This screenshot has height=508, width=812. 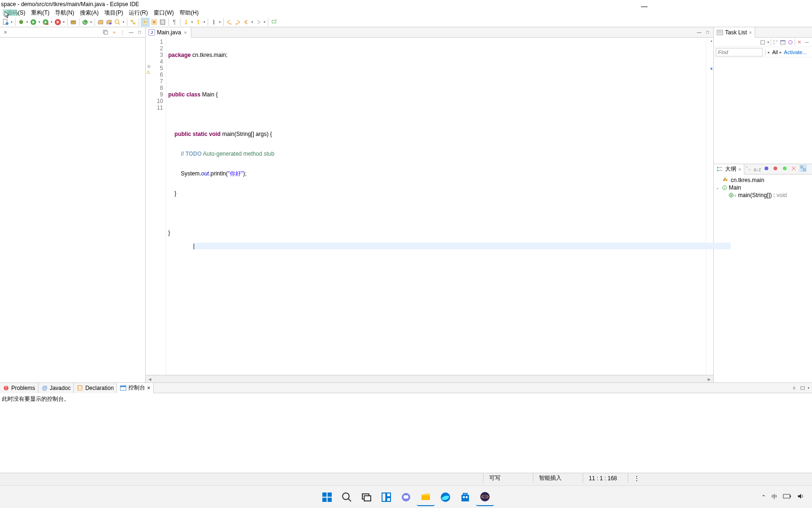 What do you see at coordinates (748, 168) in the screenshot?
I see `outline-focus-icon` at bounding box center [748, 168].